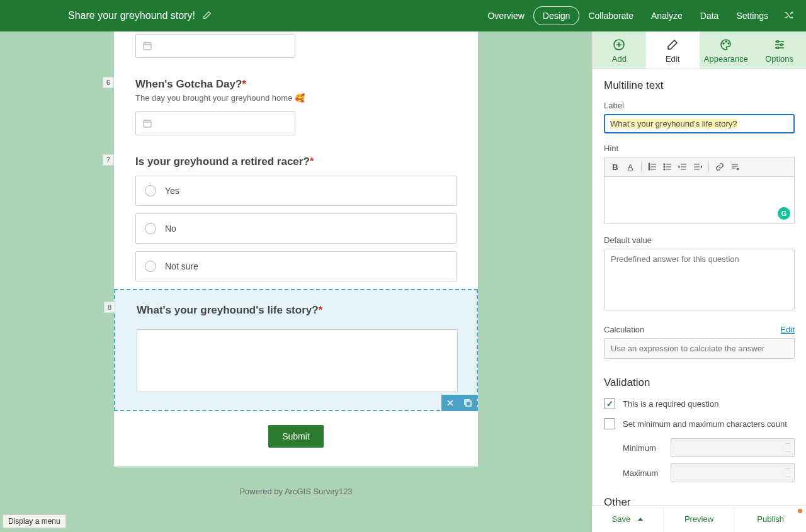 The image size is (806, 532). What do you see at coordinates (733, 473) in the screenshot?
I see `maximum-input` at bounding box center [733, 473].